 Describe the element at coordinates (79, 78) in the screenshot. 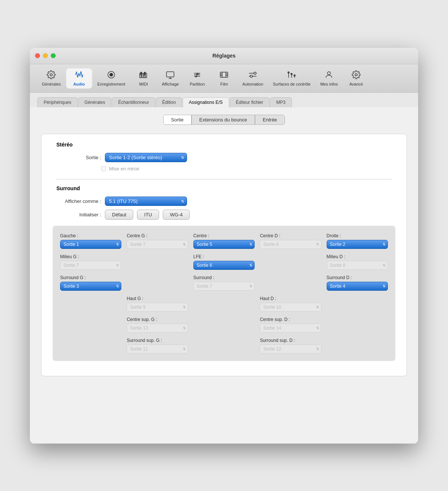

I see `toolbar-item-audio: Audio` at that location.